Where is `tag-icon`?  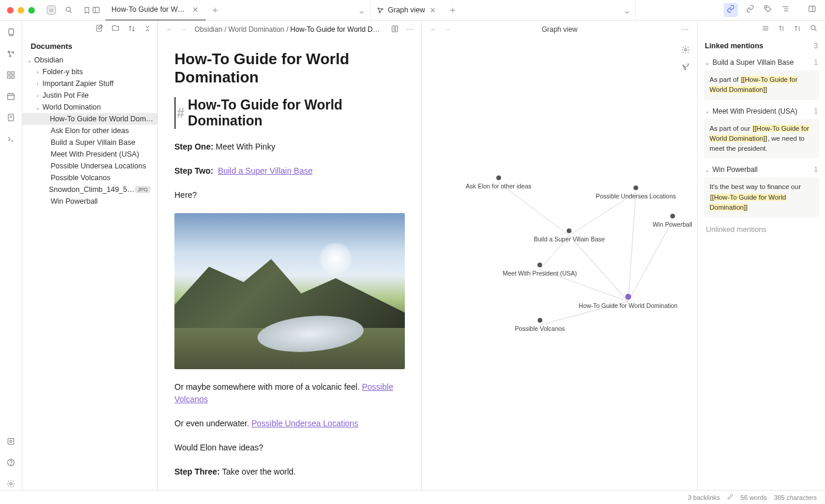 tag-icon is located at coordinates (768, 10).